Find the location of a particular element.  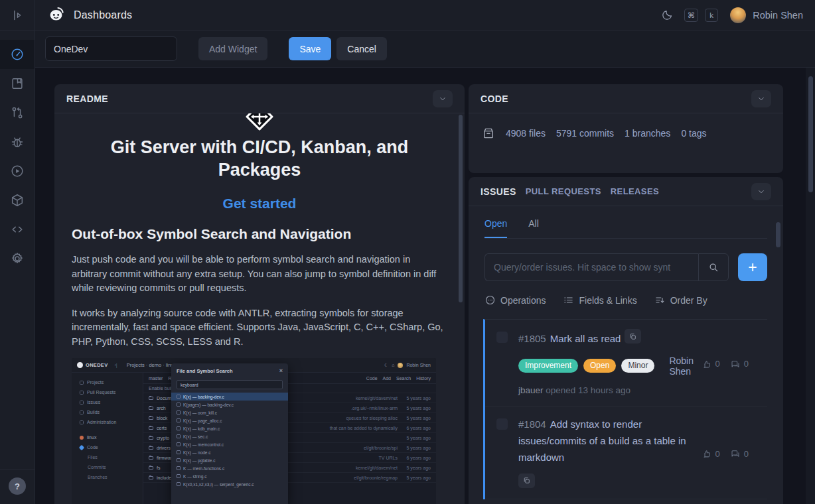

comment-icon is located at coordinates (735, 454).